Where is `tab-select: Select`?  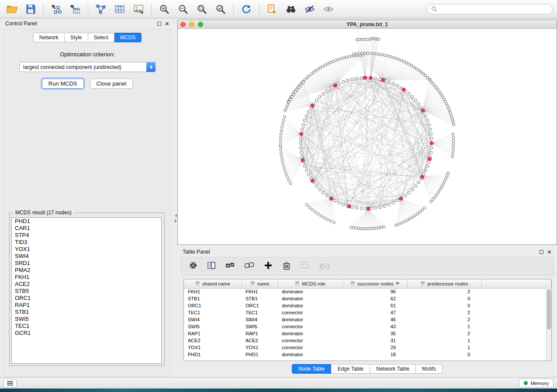
tab-select: Select is located at coordinates (101, 38).